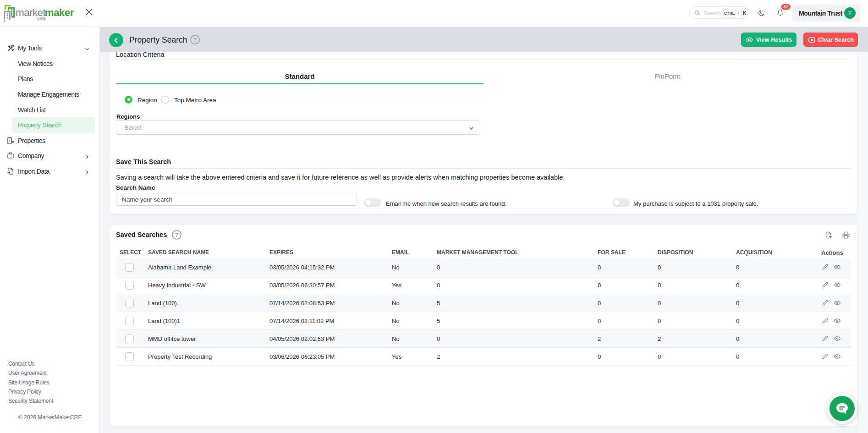 This screenshot has height=433, width=868. I want to click on svg-text: CRE, so click(42, 18).